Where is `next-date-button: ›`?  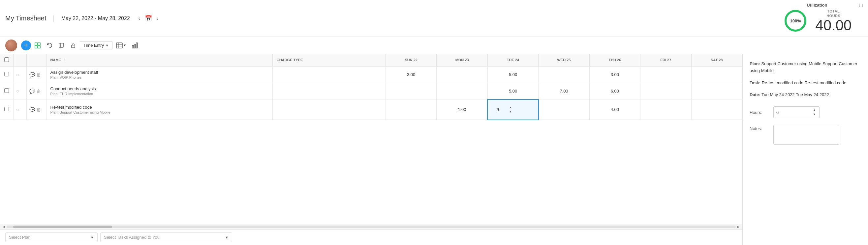
next-date-button: › is located at coordinates (158, 19).